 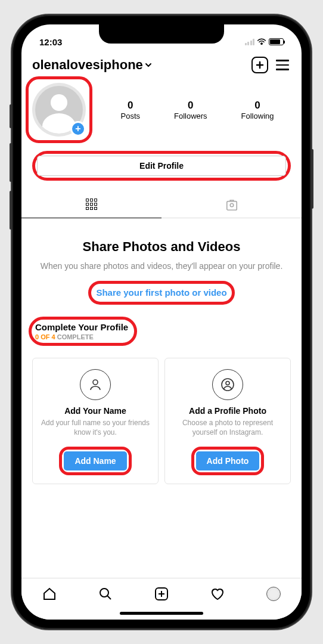 What do you see at coordinates (130, 116) in the screenshot?
I see `posts-label: Posts` at bounding box center [130, 116].